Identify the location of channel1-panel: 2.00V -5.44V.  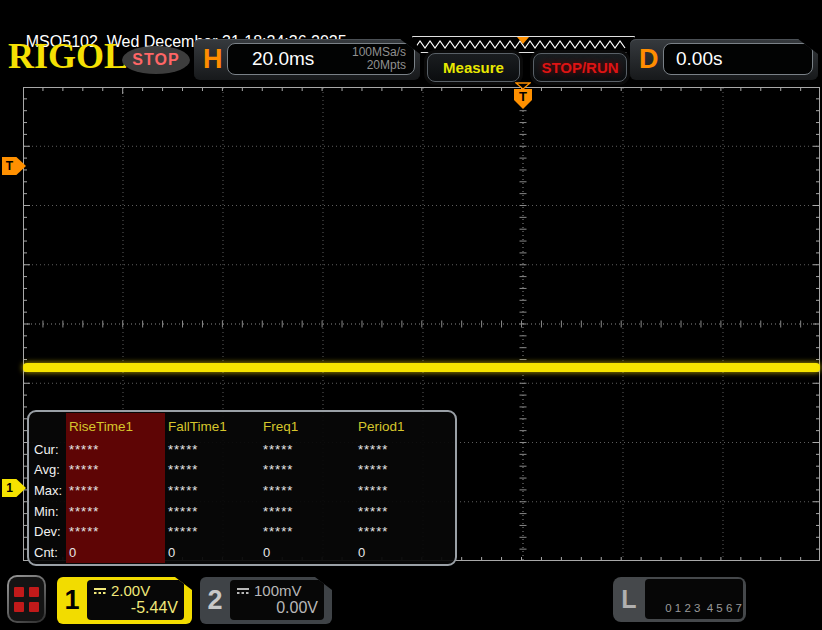
(136, 600).